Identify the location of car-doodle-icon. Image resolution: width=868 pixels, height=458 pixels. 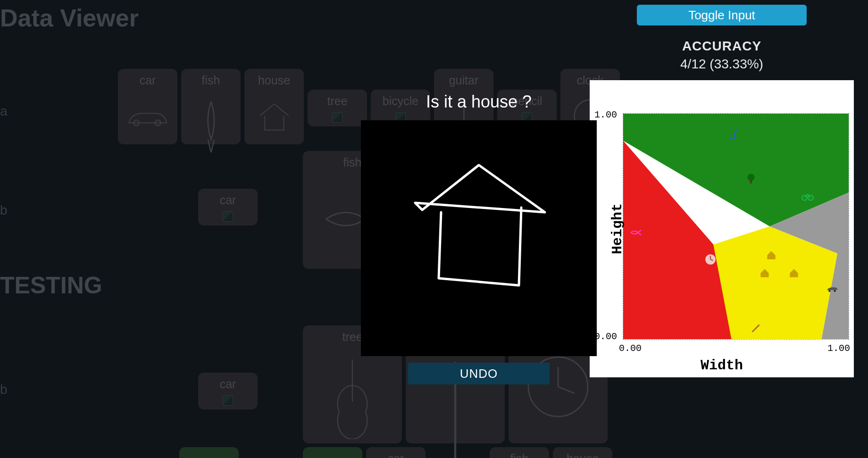
(148, 116).